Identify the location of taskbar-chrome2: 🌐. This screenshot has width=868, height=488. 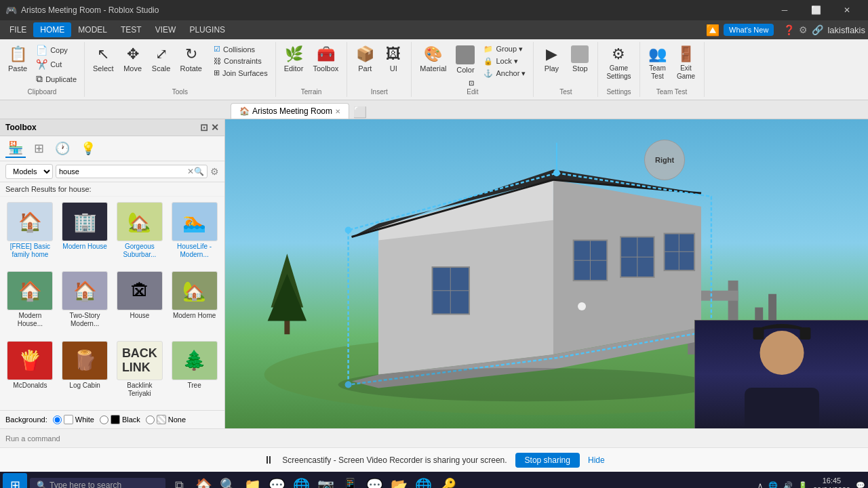
(423, 481).